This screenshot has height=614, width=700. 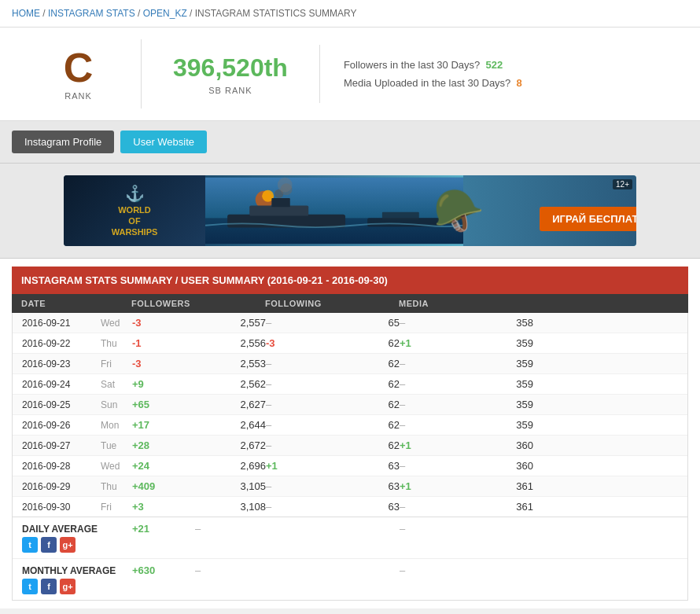 What do you see at coordinates (61, 507) in the screenshot?
I see `row-date: 2016-09-30` at bounding box center [61, 507].